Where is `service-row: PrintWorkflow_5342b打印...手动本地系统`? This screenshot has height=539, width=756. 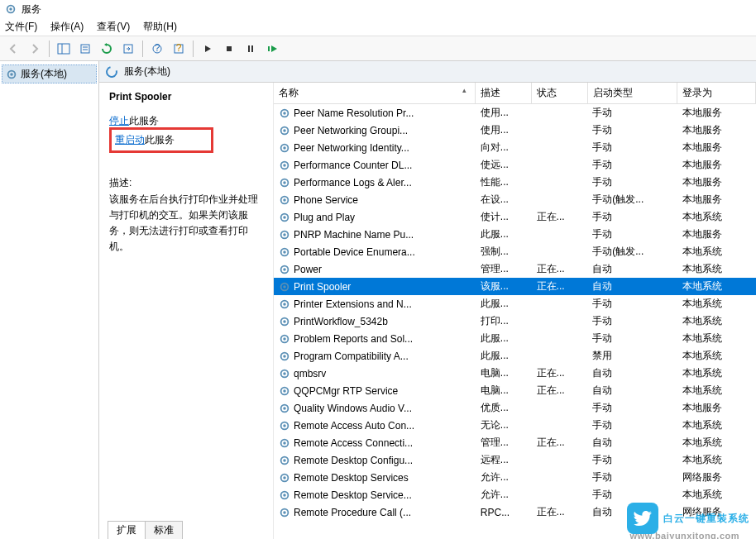 service-row: PrintWorkflow_5342b打印...手动本地系统 is located at coordinates (514, 321).